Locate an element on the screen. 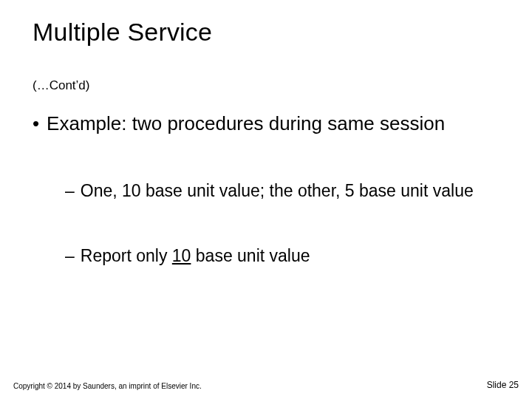 The height and width of the screenshot is (399, 532). continued-label: (…Cont’d) is located at coordinates (61, 86).